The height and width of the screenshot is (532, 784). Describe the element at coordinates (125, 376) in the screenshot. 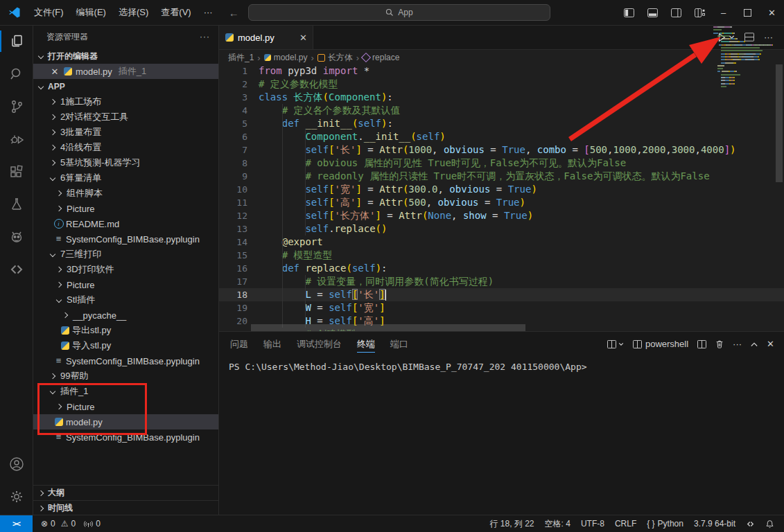

I see `tree-item-99帮助: 99帮助` at that location.